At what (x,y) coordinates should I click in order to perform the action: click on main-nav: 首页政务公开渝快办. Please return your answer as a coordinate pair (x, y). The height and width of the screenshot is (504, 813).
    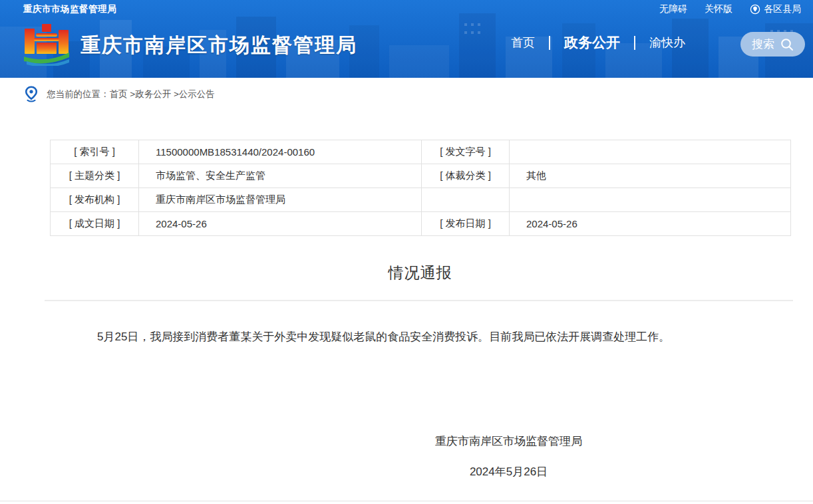
    Looking at the image, I should click on (598, 43).